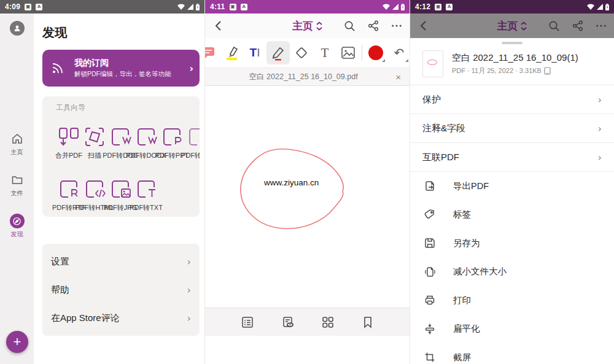 This screenshot has width=614, height=364. What do you see at coordinates (307, 7) in the screenshot?
I see `status-bar: 4:11 ▣ A` at bounding box center [307, 7].